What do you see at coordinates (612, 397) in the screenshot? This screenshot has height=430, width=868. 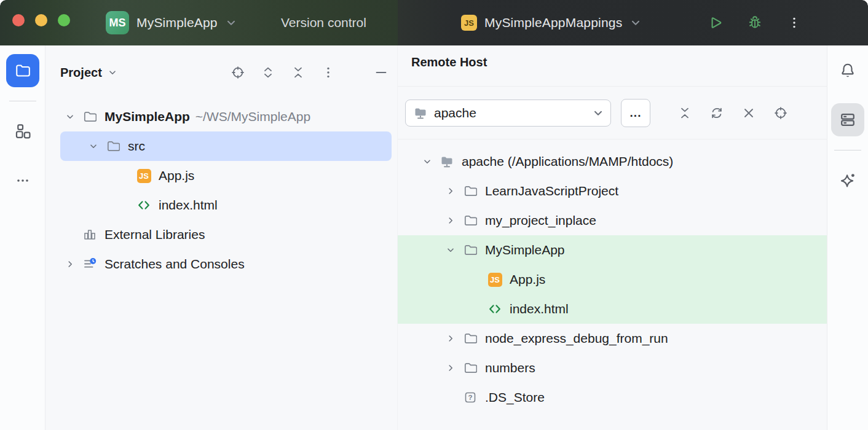 I see `tree-item-dsstore: .DS_Store` at bounding box center [612, 397].